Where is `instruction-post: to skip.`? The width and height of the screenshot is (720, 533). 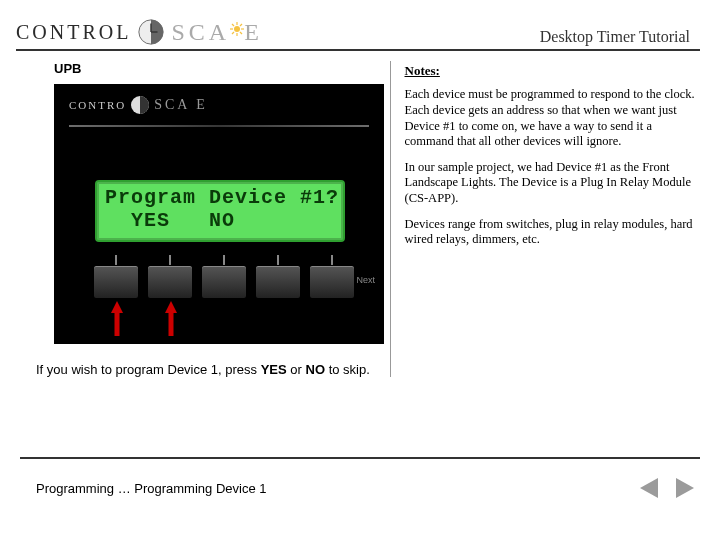 instruction-post: to skip. is located at coordinates (348, 370).